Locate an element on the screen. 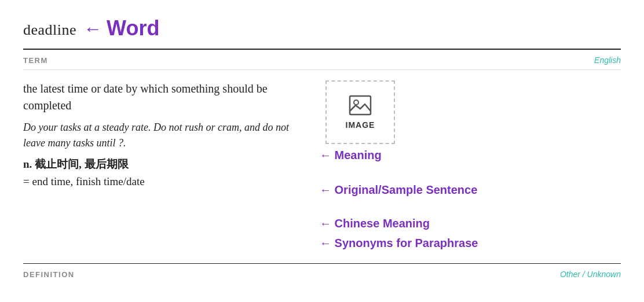 This screenshot has width=644, height=302. term-label: TERM is located at coordinates (36, 60).